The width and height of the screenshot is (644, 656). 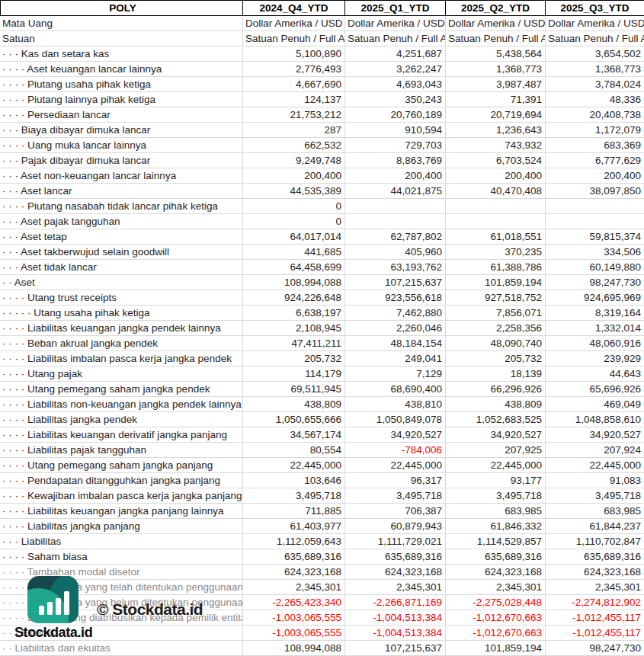 I want to click on cell-value: 205,732, so click(x=495, y=358).